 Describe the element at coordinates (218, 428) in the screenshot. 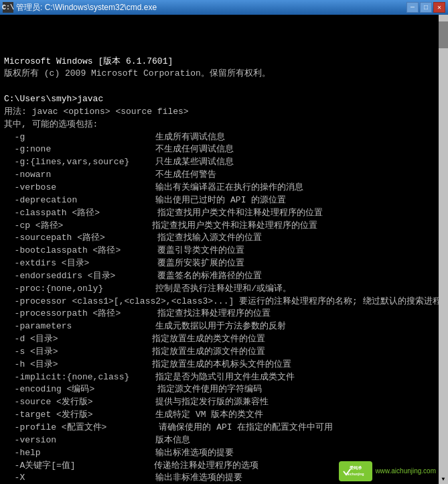

I see `terminal-line: -profile <配置文件> 请确保使用的 API 在指定的配置文件中可用` at that location.